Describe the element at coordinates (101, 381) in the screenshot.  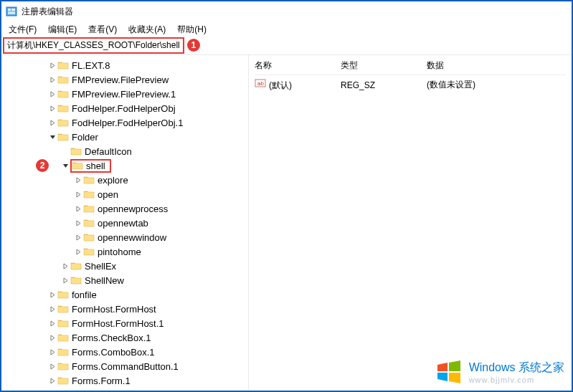
I see `tree-item-label: Forms.Form.1` at that location.